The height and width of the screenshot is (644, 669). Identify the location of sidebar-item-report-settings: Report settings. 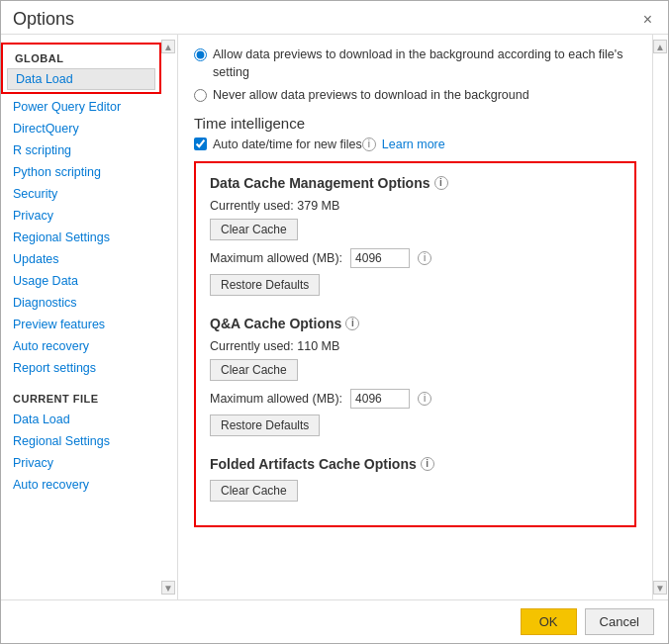
(81, 368).